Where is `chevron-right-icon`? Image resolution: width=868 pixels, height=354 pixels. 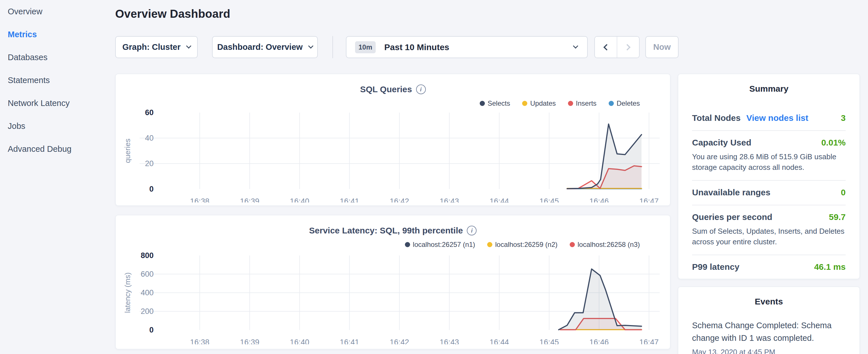 chevron-right-icon is located at coordinates (627, 47).